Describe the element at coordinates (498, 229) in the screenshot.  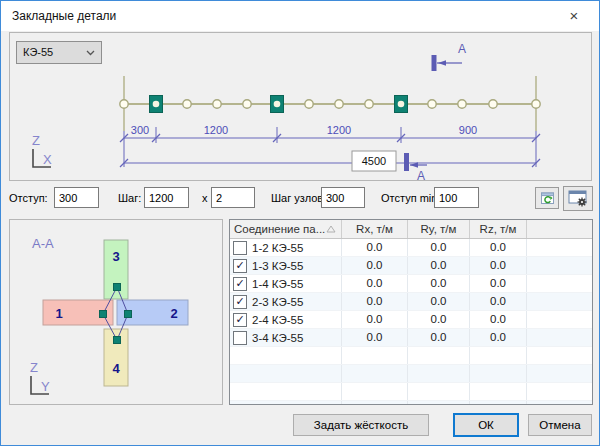
I see `column-header-rz: Rz, т/м` at that location.